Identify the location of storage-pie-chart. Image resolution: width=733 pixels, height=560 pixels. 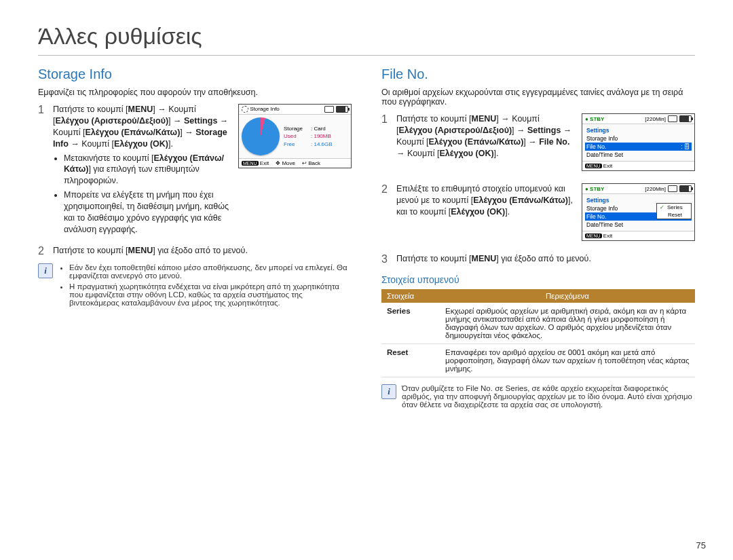
(261, 136).